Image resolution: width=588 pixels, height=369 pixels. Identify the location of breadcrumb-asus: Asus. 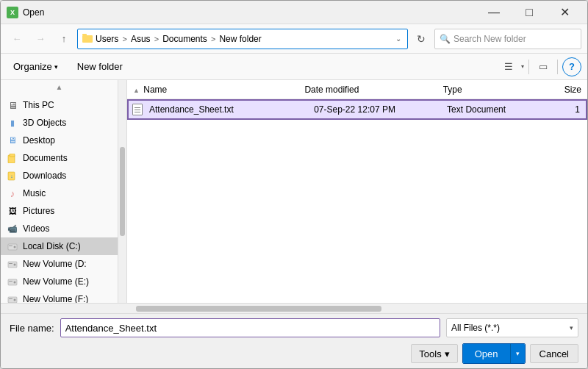
(141, 39).